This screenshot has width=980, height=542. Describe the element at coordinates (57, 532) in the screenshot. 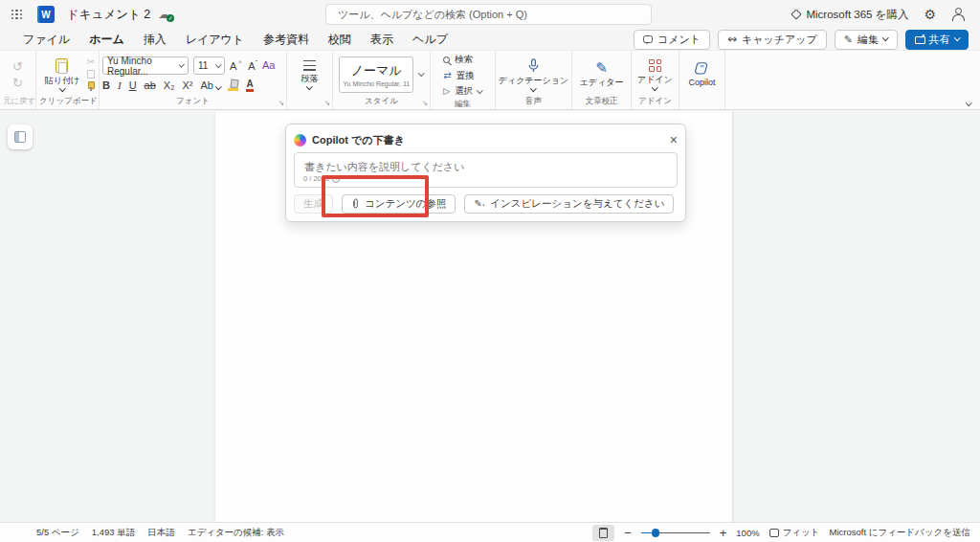

I see `page-indicator: 5/5 ページ` at that location.